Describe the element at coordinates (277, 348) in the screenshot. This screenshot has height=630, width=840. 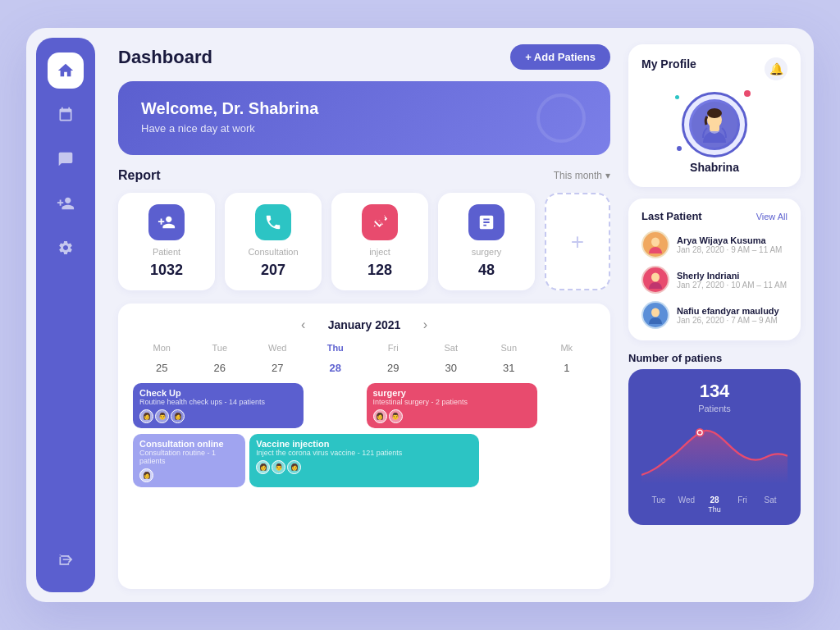
I see `day-wed: Wed` at that location.